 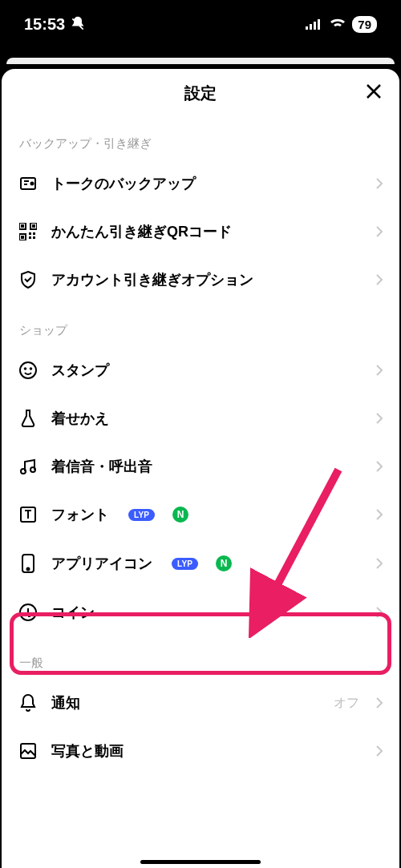 I want to click on section-header-shop: ショップ, so click(x=200, y=325).